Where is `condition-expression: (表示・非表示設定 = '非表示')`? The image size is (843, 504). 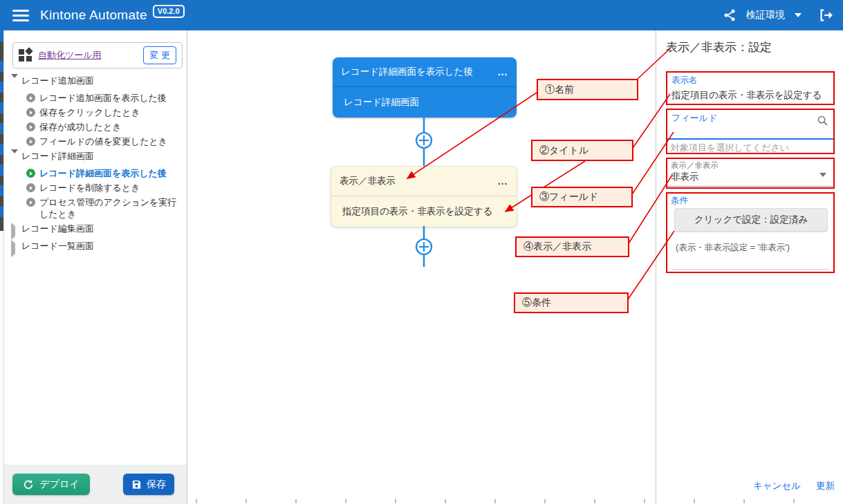 condition-expression: (表示・非表示設定 = '非表示') is located at coordinates (733, 248).